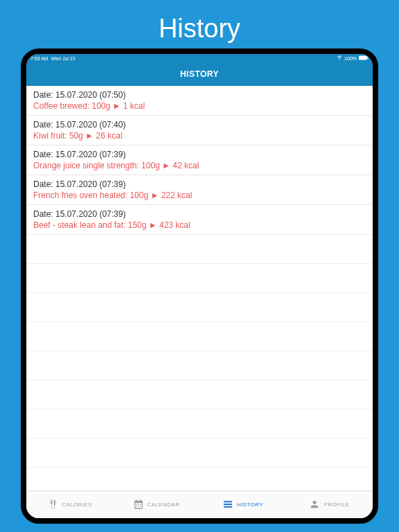  What do you see at coordinates (339, 58) in the screenshot?
I see `wifi-icon` at bounding box center [339, 58].